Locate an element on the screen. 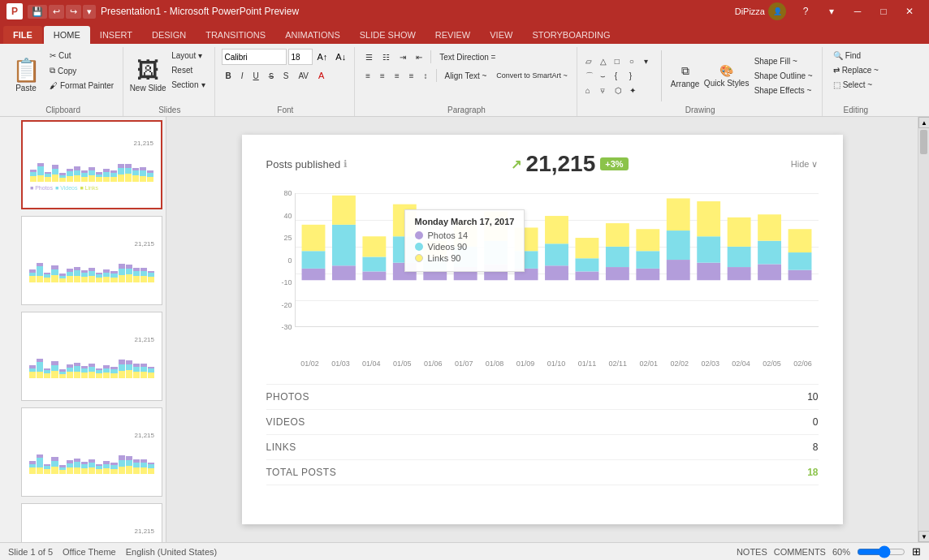  find-button: 🔍 Find is located at coordinates (856, 55).